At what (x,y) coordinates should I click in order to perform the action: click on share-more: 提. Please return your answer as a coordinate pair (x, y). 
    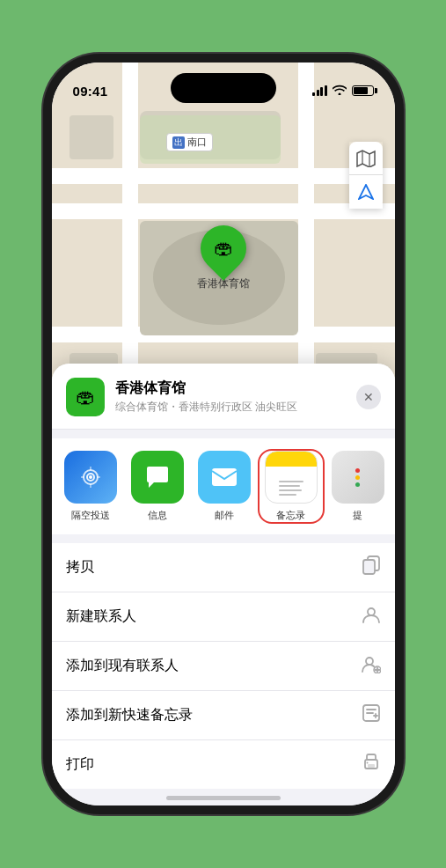
    Looking at the image, I should click on (358, 486).